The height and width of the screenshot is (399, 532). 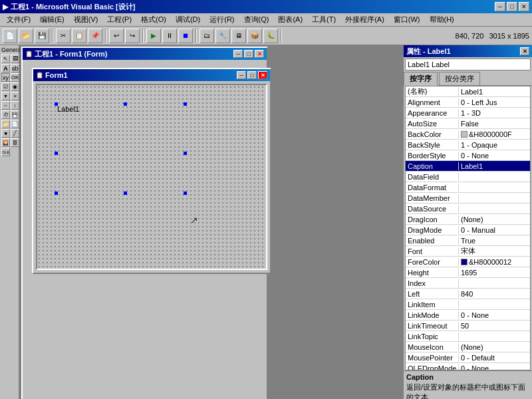 I want to click on props-row: CaptionLabel1, so click(x=468, y=166).